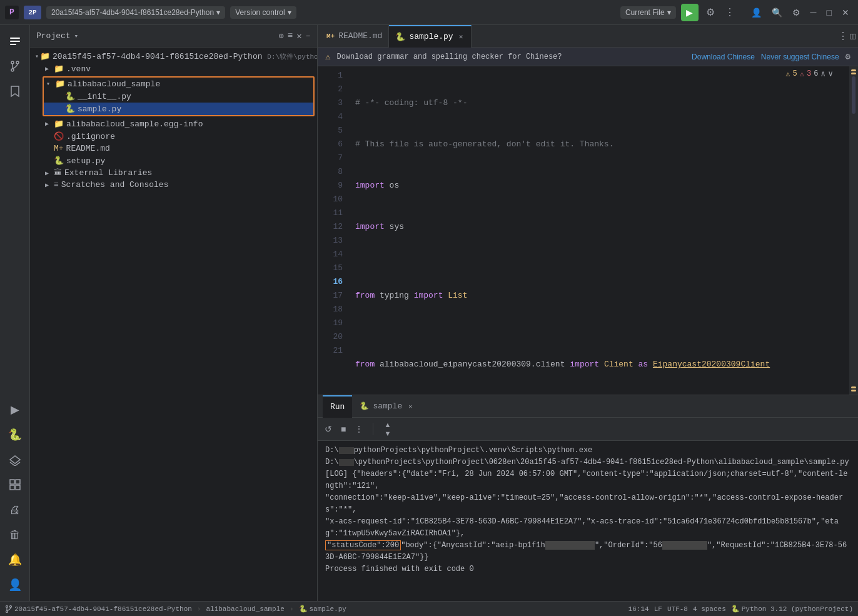  I want to click on search-icon-btn: 🔍, so click(777, 13).